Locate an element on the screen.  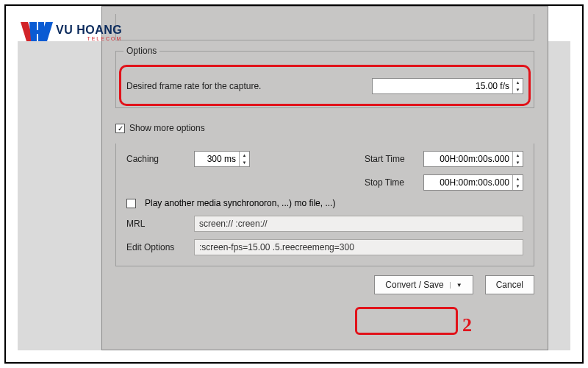
brand-logo: VU HOANG TELECOM is located at coordinates (71, 32).